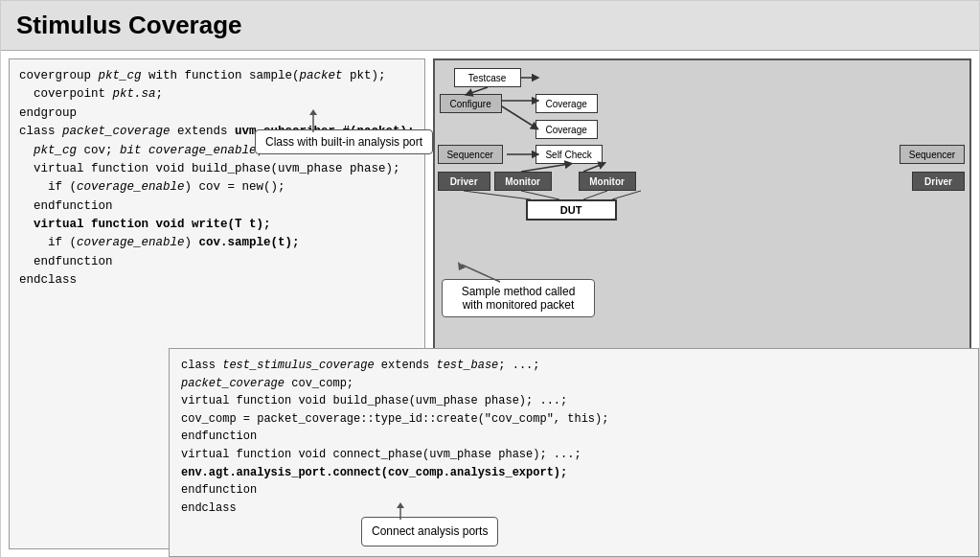 The image size is (980, 558). What do you see at coordinates (523, 181) in the screenshot?
I see `monitor-left-box: Monitor` at bounding box center [523, 181].